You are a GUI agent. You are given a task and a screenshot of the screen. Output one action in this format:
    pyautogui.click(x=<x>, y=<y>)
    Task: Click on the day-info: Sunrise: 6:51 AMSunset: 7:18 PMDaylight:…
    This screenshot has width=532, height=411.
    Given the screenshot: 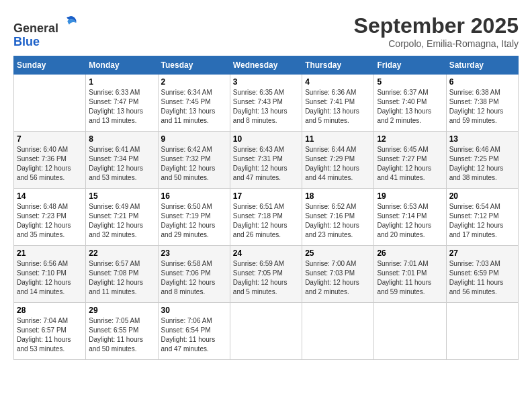 What is the action you would take?
    pyautogui.click(x=266, y=221)
    